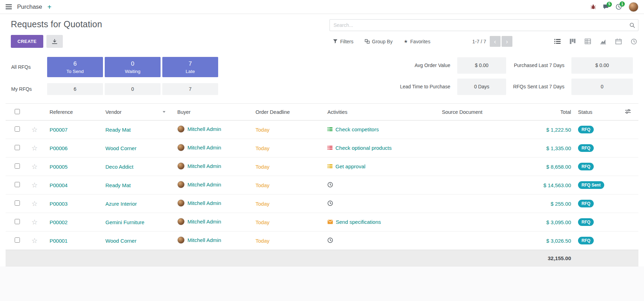 The height and width of the screenshot is (301, 644). I want to click on optional-columns-icon, so click(628, 111).